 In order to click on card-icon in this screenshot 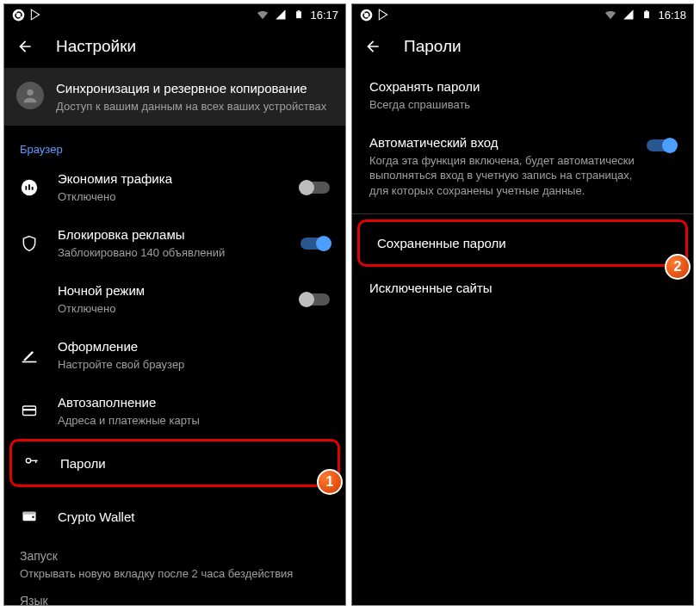, I will do `click(29, 411)`.